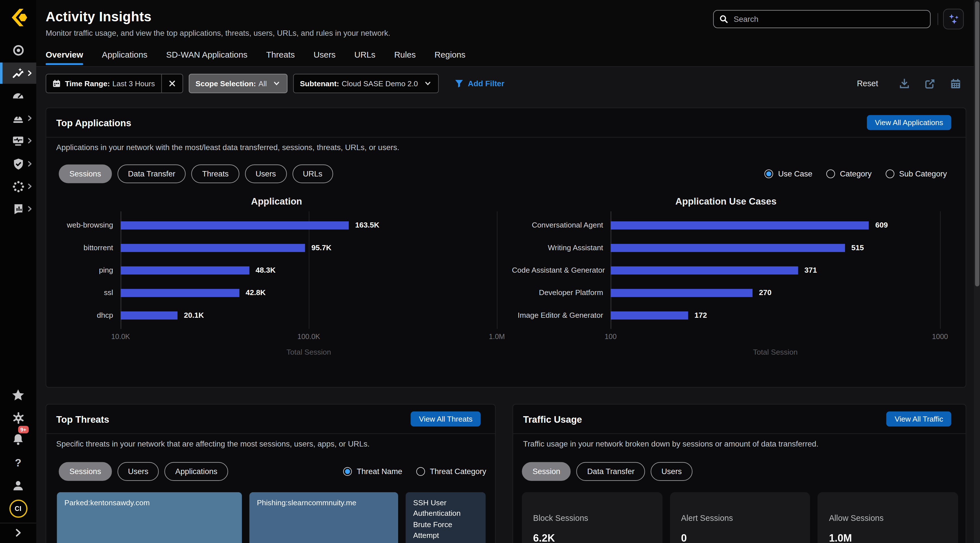 The height and width of the screenshot is (543, 980). I want to click on tab-applications: Applications, so click(125, 57).